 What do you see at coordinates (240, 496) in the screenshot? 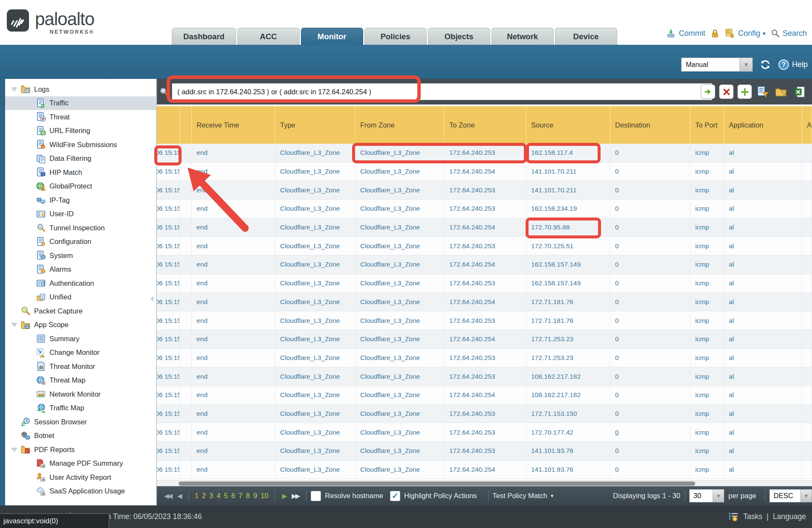
I see `page-number-7: 7` at bounding box center [240, 496].